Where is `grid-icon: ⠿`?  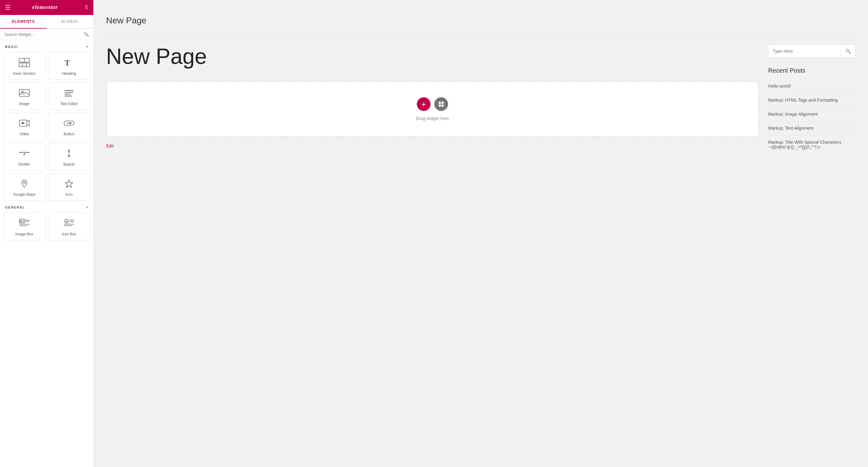 grid-icon: ⠿ is located at coordinates (86, 7).